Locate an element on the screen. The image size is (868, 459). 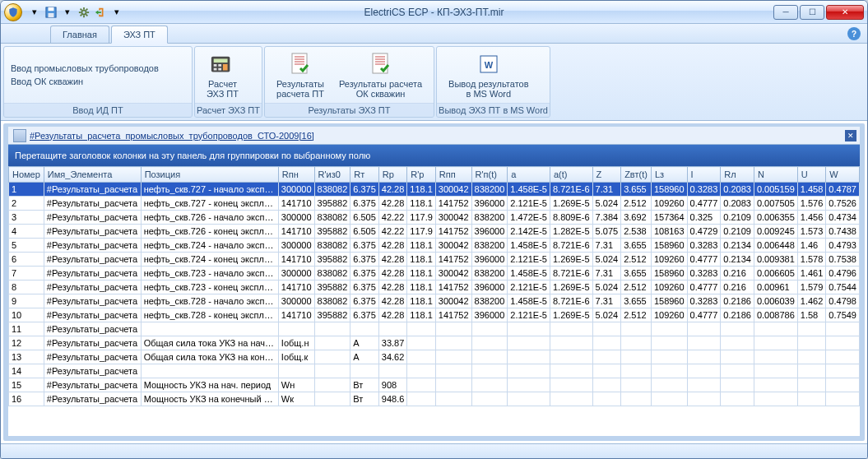
table-cell: 0.008786 is located at coordinates (775, 316).